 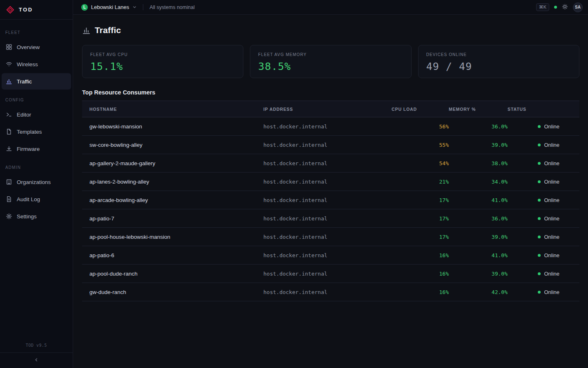 I want to click on cell-hostname: ap-gallery-2-maude-gallery, so click(x=169, y=164).